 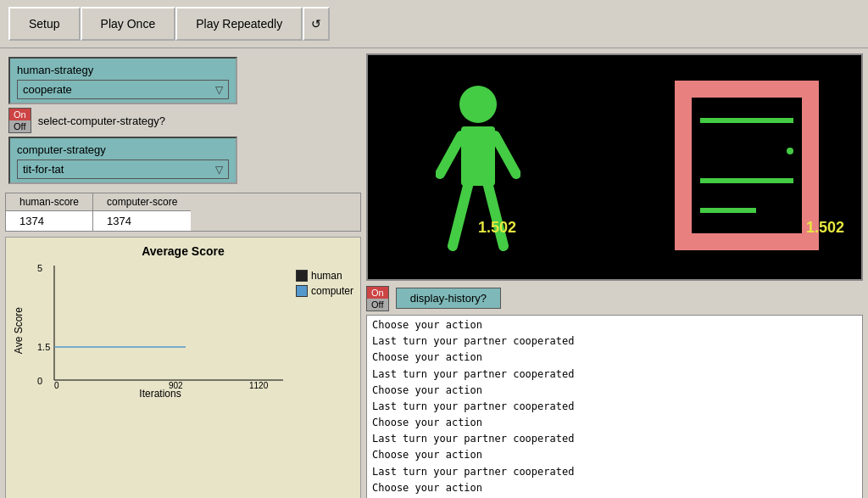 I want to click on refresh-button: ↺, so click(x=316, y=24).